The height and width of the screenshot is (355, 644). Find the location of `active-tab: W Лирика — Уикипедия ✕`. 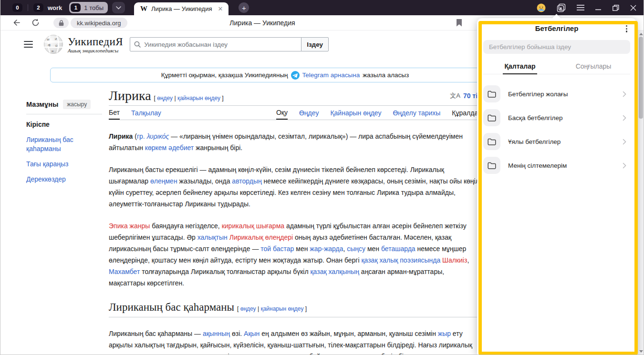

active-tab: W Лирика — Уикипедия ✕ is located at coordinates (181, 9).